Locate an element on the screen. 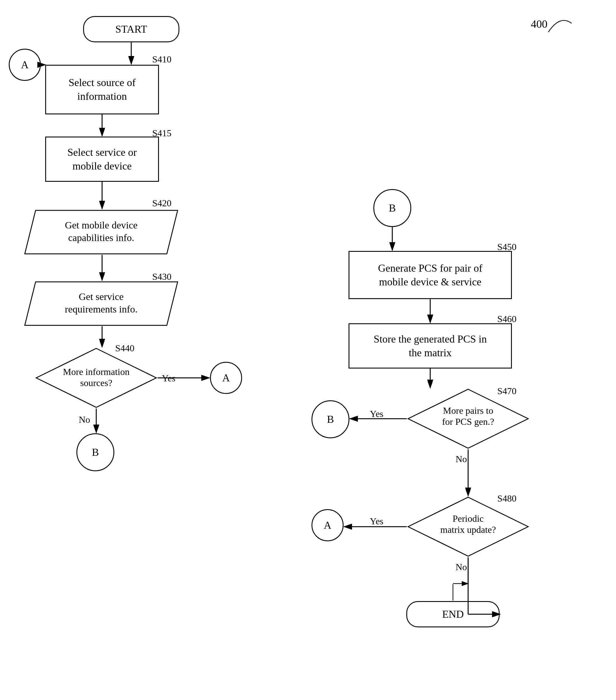  periodic-update-node: Periodic matrix update? is located at coordinates (468, 527).